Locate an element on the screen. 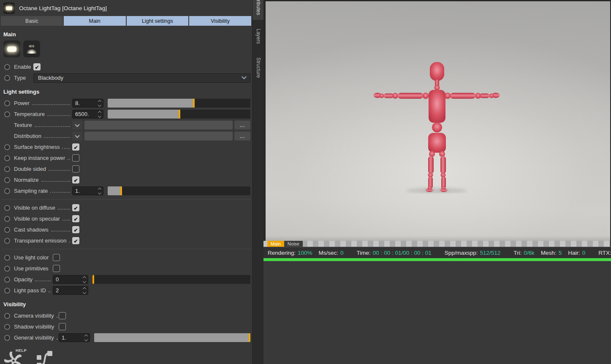 The image size is (611, 364). mannequin-figure is located at coordinates (437, 127).